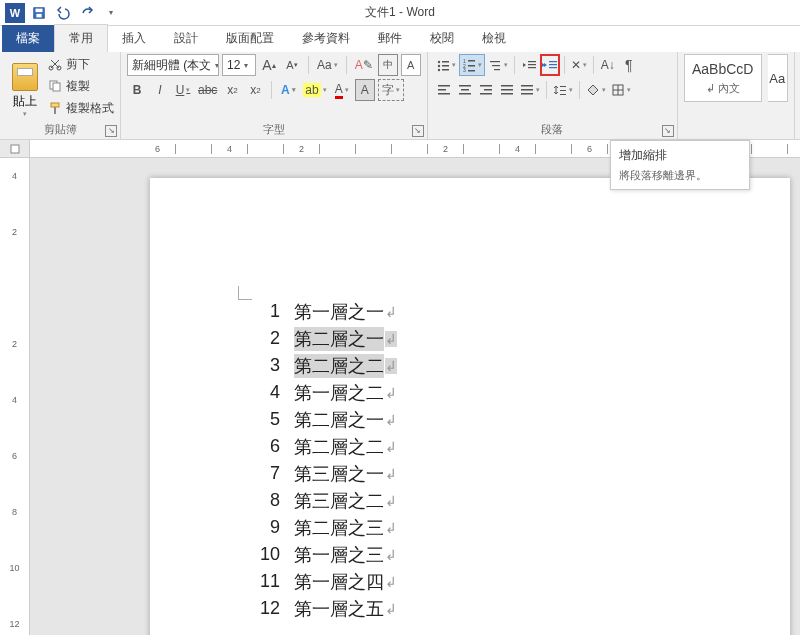 Image resolution: width=800 pixels, height=635 pixels. What do you see at coordinates (390, 38) in the screenshot?
I see `tab-mail: 郵件` at bounding box center [390, 38].